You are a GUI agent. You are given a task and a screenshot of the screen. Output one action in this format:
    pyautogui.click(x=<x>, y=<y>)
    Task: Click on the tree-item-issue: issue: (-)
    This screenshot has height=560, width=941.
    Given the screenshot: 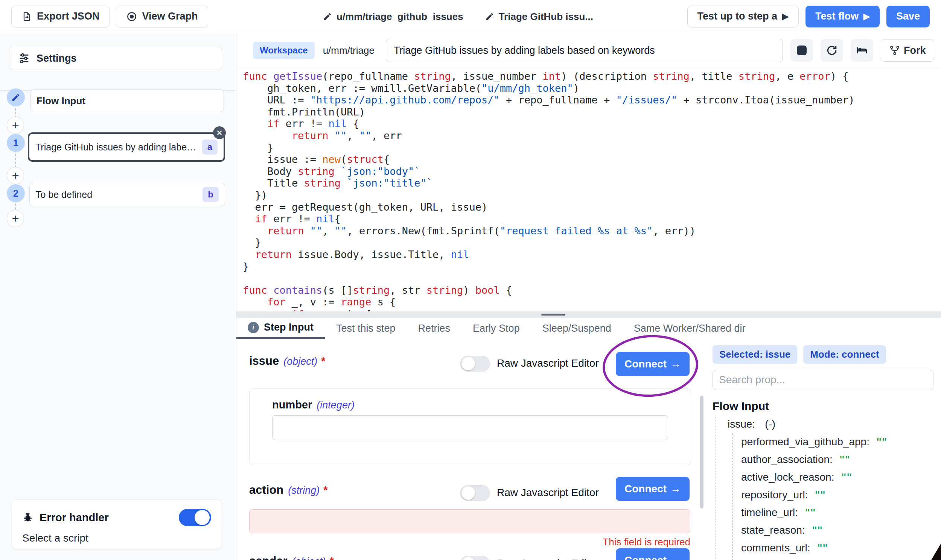 What is the action you would take?
    pyautogui.click(x=823, y=424)
    